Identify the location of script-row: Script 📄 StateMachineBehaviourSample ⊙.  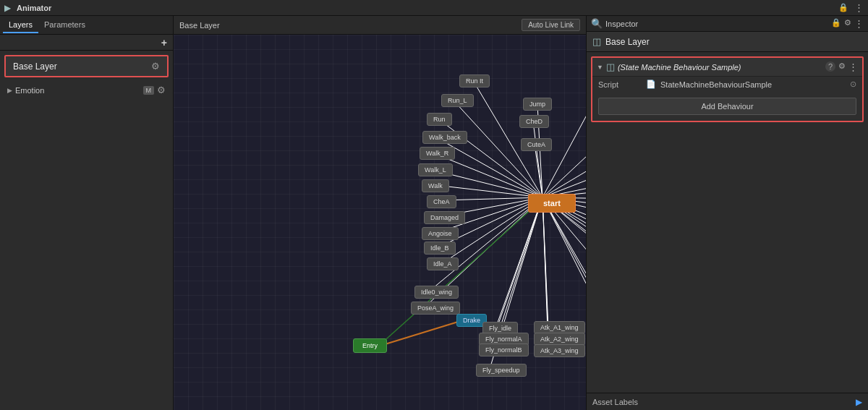
(728, 84).